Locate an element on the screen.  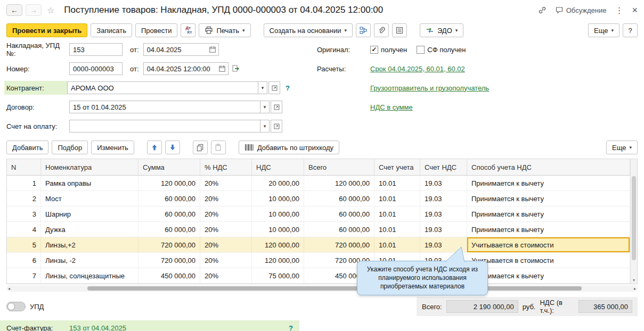
dt-kt-button: ДтКт is located at coordinates (188, 30).